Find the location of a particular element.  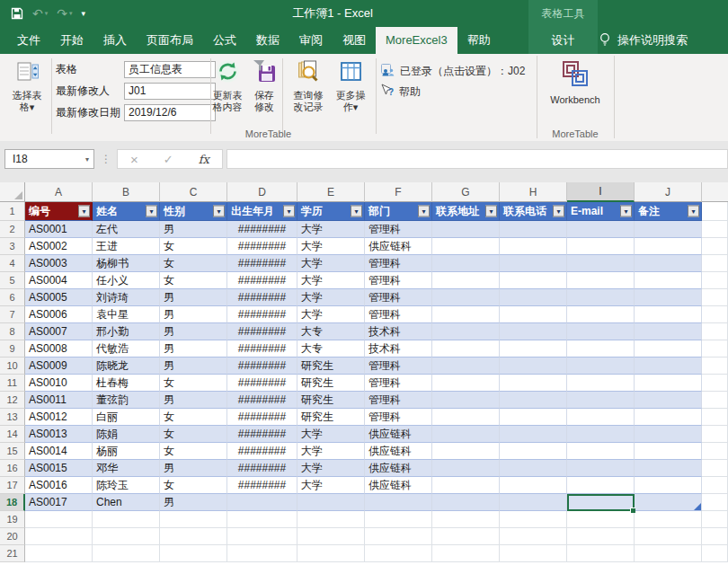

column-header-F: F is located at coordinates (399, 192).